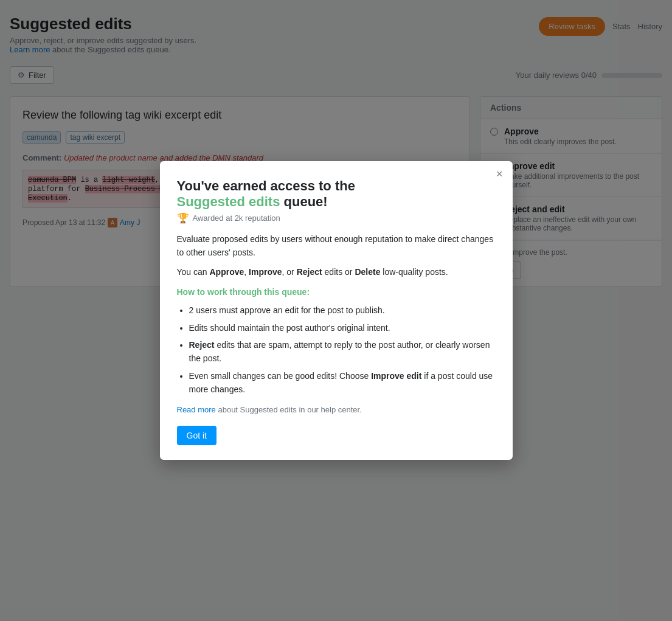 This screenshot has width=672, height=621. What do you see at coordinates (336, 194) in the screenshot?
I see `modal-title: You've earned access to the Suggested ed…` at bounding box center [336, 194].